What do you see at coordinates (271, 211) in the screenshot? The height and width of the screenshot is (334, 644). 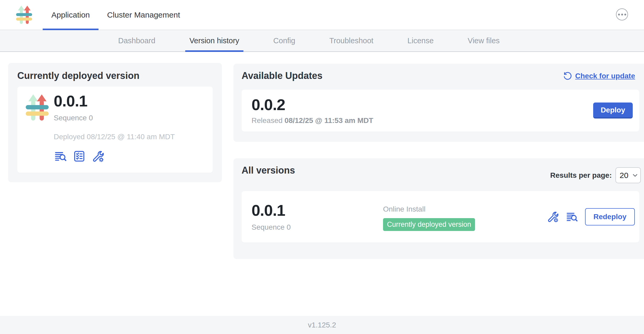 I see `row-version-number: 0.0.1` at bounding box center [271, 211].